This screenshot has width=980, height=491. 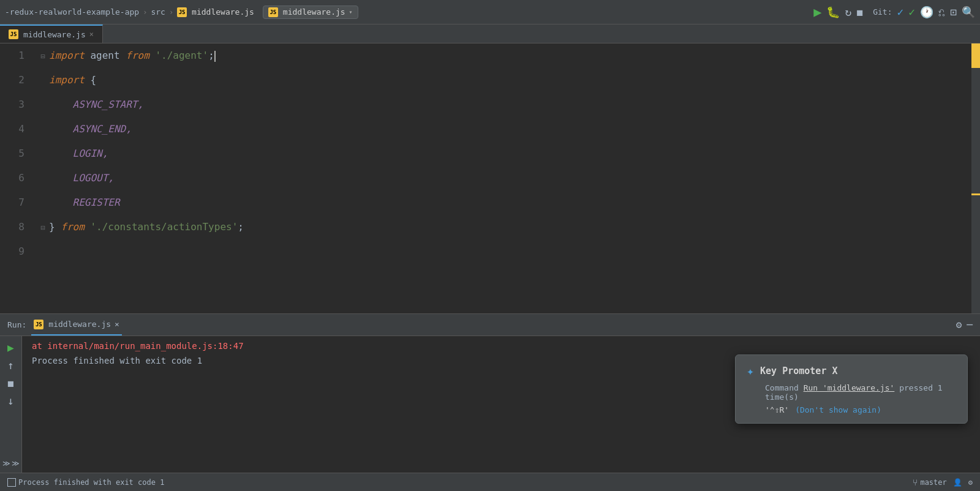 I want to click on error-output-line: at internal/main/run_main_module.js:18:4…, so click(x=501, y=346).